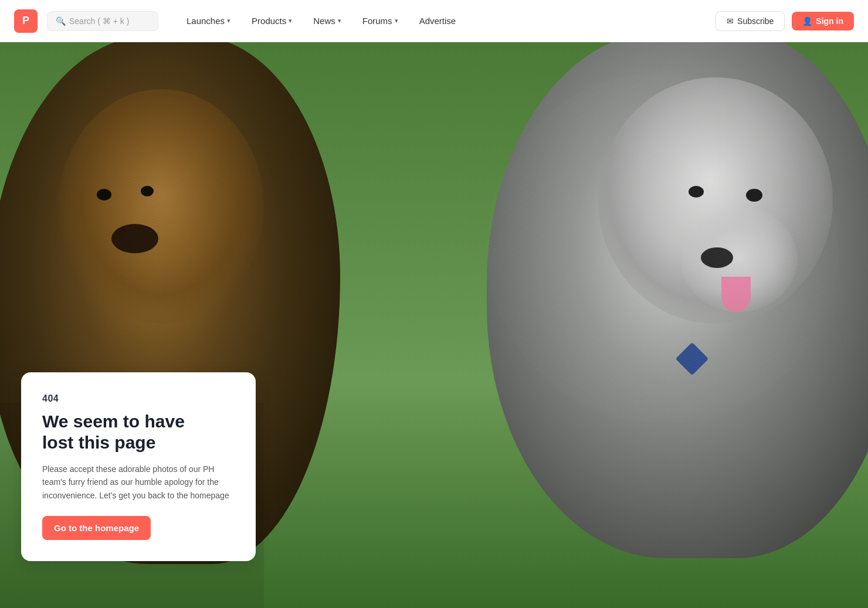 The image size is (868, 608). I want to click on nav-right-actions: ✉ Subscribe 👤 Sign in, so click(785, 21).